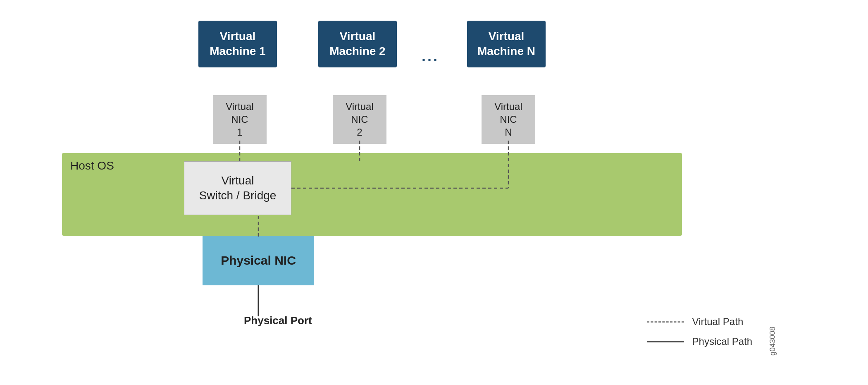 The height and width of the screenshot is (385, 868). I want to click on virtual-nic-n: VirtualNICN, so click(508, 120).